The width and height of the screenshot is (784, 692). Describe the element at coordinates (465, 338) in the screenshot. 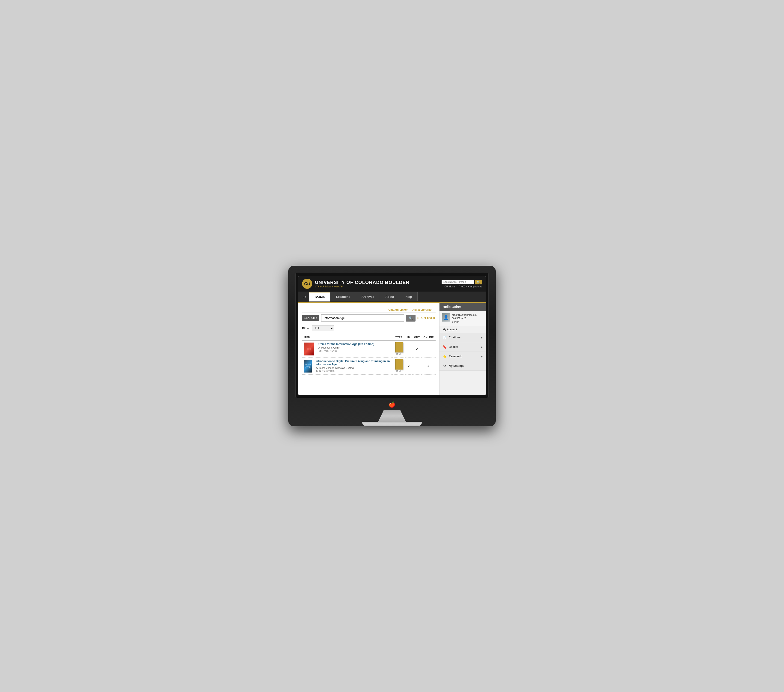

I see `citations-label: Citations:` at that location.